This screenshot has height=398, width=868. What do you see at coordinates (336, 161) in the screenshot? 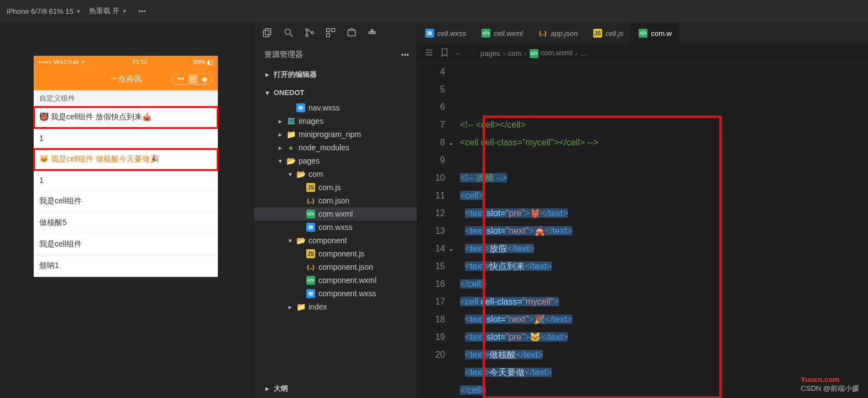
I see `tree-item: ▼pages` at bounding box center [336, 161].